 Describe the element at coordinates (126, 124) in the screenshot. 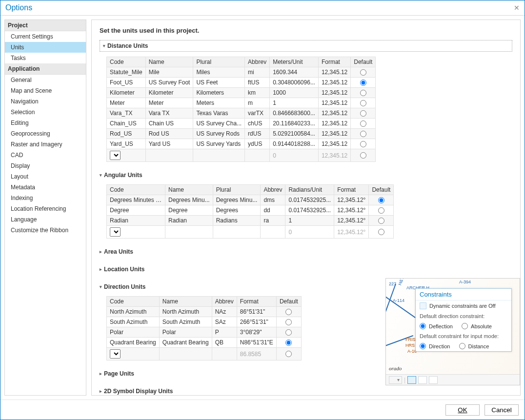

I see `cell: Chain_US` at that location.